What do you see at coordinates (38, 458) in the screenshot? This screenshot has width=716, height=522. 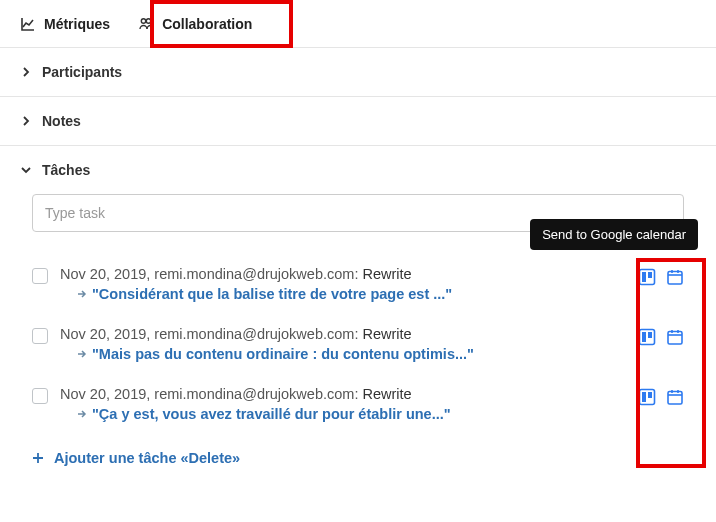 I see `plus-icon` at bounding box center [38, 458].